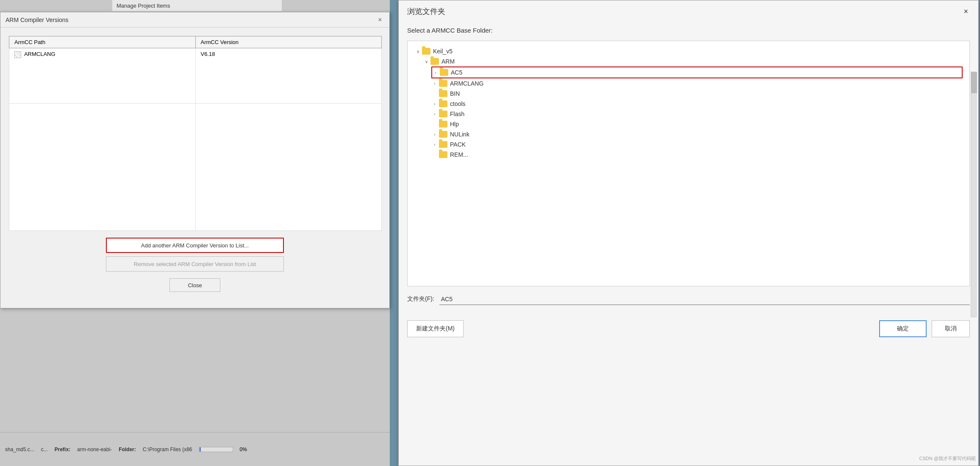 This screenshot has height=466, width=980. Describe the element at coordinates (426, 51) in the screenshot. I see `folder-icon-keil-v5` at that location.